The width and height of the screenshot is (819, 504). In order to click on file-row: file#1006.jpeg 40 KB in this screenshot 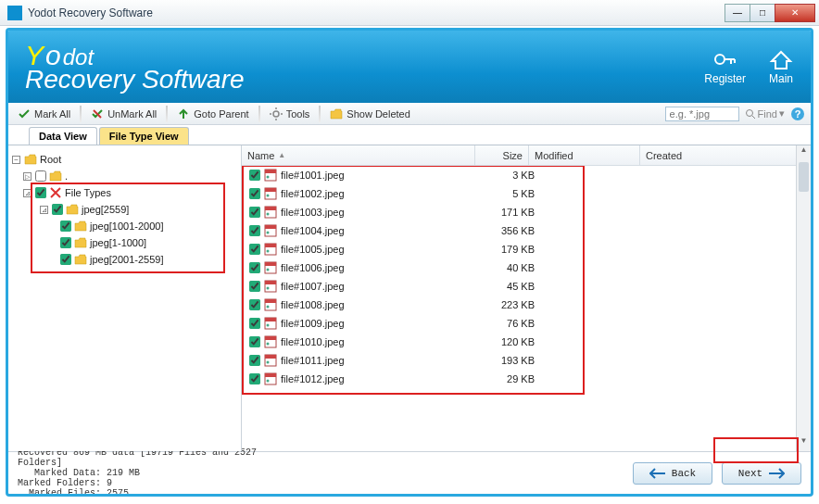, I will do `click(526, 268)`.